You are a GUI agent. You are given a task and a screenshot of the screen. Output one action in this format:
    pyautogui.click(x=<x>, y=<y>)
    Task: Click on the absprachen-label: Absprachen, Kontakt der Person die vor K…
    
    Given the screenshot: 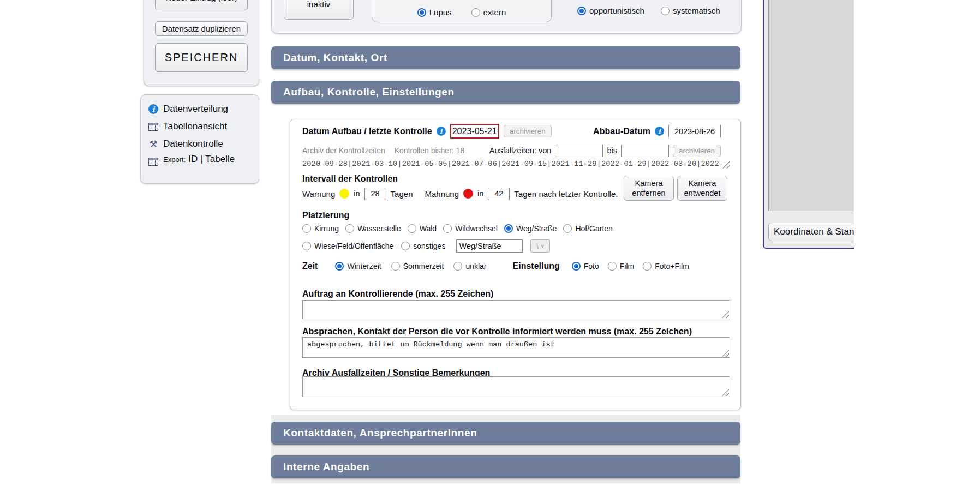 What is the action you would take?
    pyautogui.click(x=497, y=332)
    